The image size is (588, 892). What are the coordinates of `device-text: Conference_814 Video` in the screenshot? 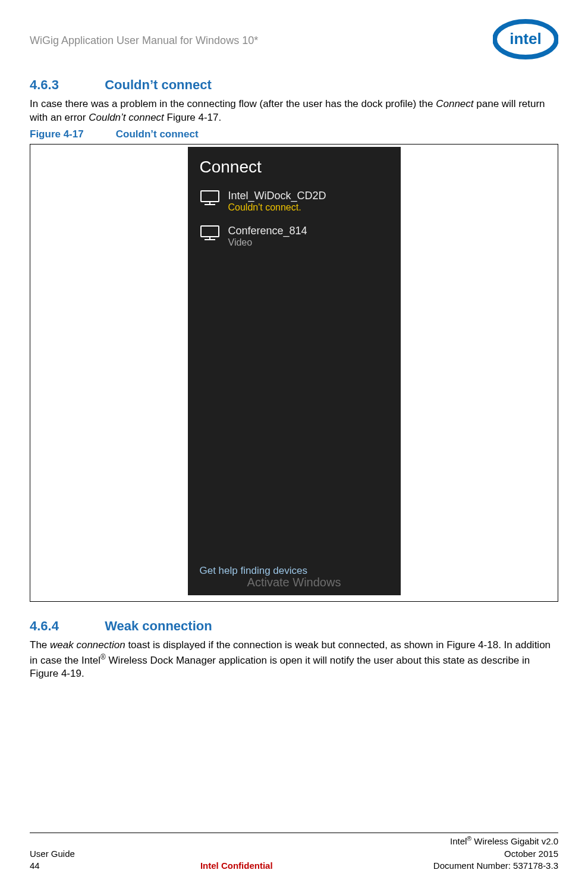 It's located at (309, 237).